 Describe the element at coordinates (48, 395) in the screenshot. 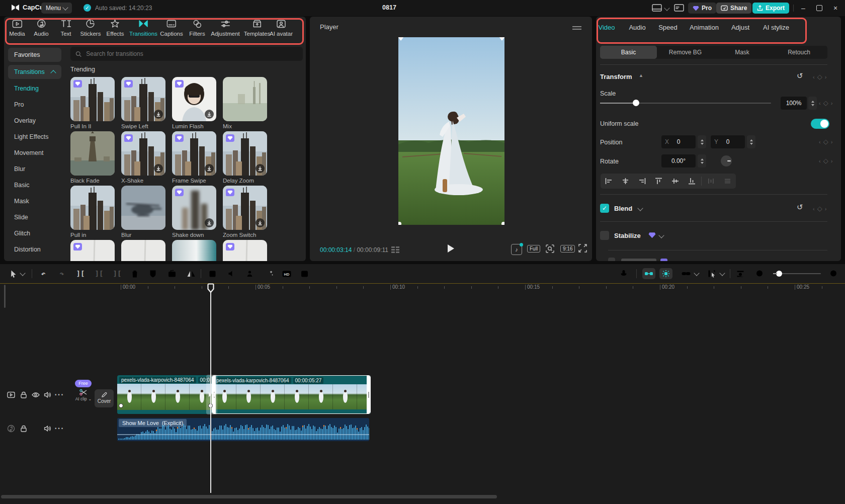

I see `video-track-speaker-icon` at that location.